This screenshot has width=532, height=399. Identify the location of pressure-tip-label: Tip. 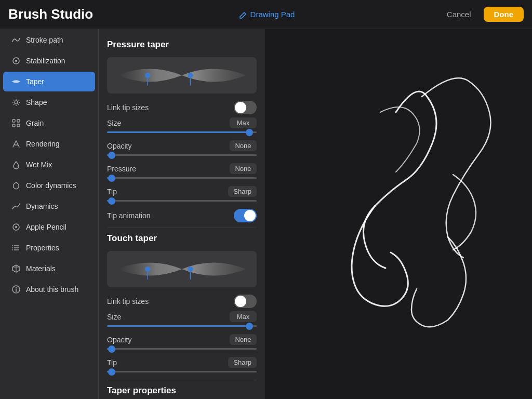
(112, 192).